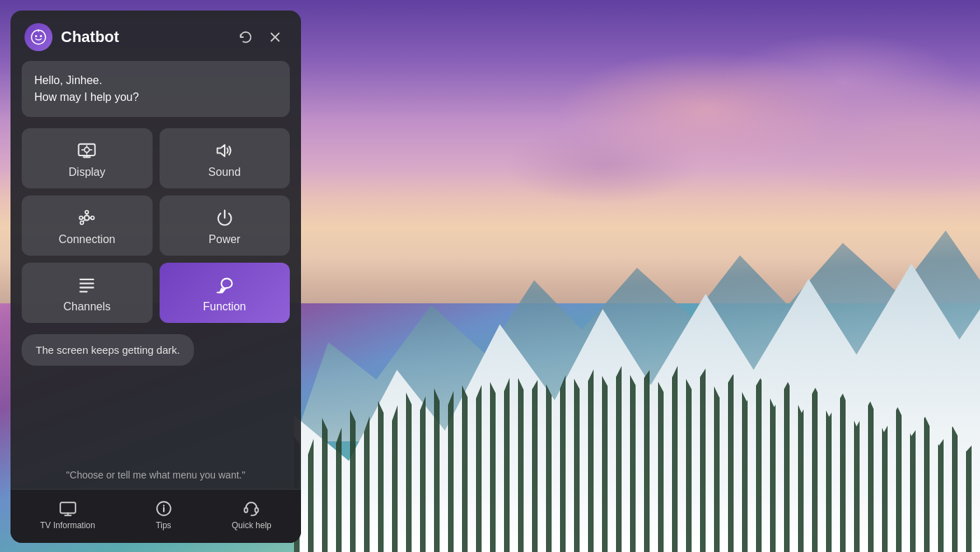  What do you see at coordinates (275, 37) in the screenshot?
I see `close-button` at bounding box center [275, 37].